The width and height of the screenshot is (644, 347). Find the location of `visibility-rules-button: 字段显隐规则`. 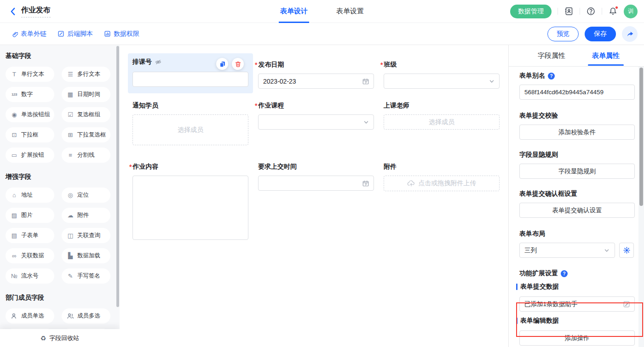

visibility-rules-button: 字段显隐规则 is located at coordinates (577, 171).